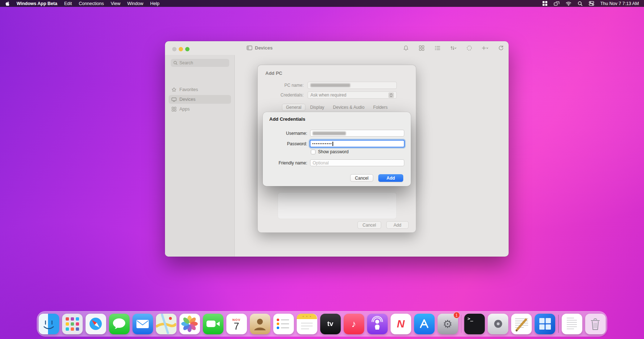 This screenshot has height=339, width=644. What do you see at coordinates (188, 90) in the screenshot?
I see `sidebar-label-favorites: Favorites` at bounding box center [188, 90].